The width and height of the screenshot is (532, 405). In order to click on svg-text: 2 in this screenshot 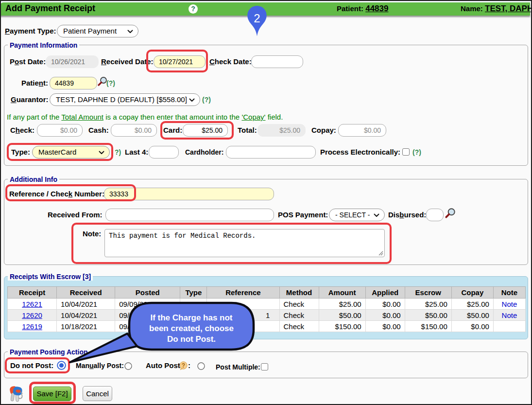, I will do `click(257, 18)`.